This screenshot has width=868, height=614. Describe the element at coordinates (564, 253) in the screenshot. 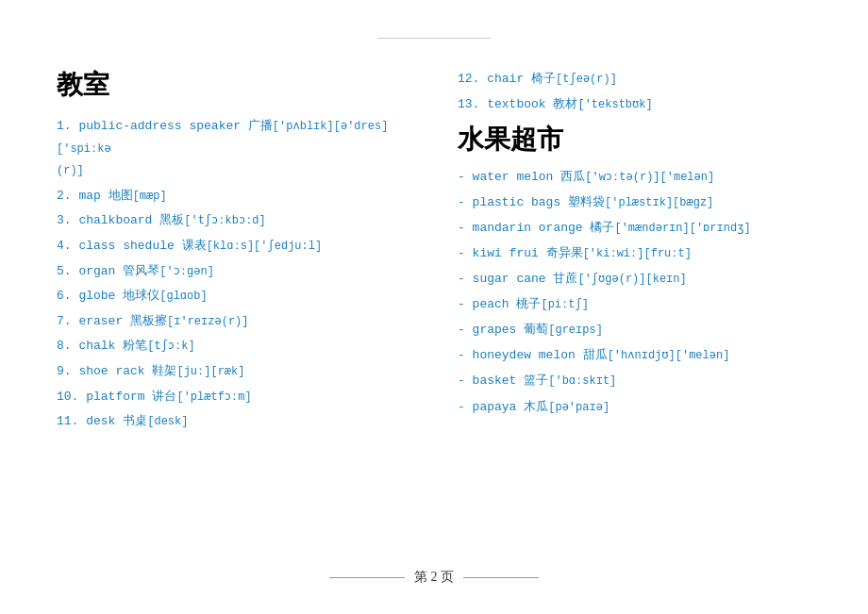

I see `item-chinese: 奇异果` at that location.